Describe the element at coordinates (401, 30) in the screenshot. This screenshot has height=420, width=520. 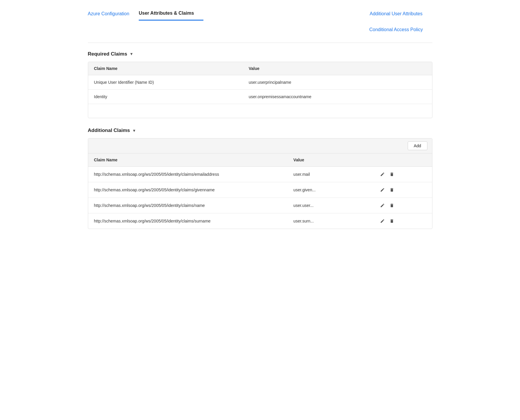
I see `nav-conditional-access-policy: Conditional Access Policy` at that location.